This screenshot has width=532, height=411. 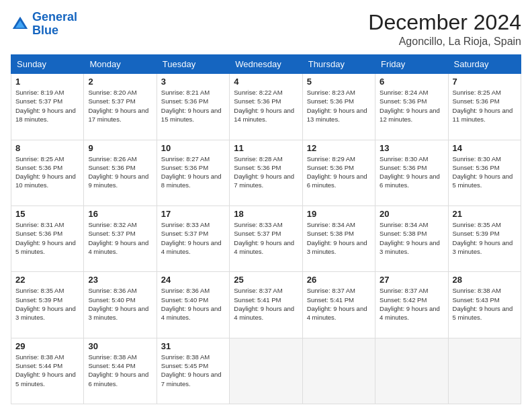 What do you see at coordinates (266, 238) in the screenshot?
I see `day-info: Sunrise: 8:33 AM Sunset: 5:37 PM Dayligh…` at bounding box center [266, 238].